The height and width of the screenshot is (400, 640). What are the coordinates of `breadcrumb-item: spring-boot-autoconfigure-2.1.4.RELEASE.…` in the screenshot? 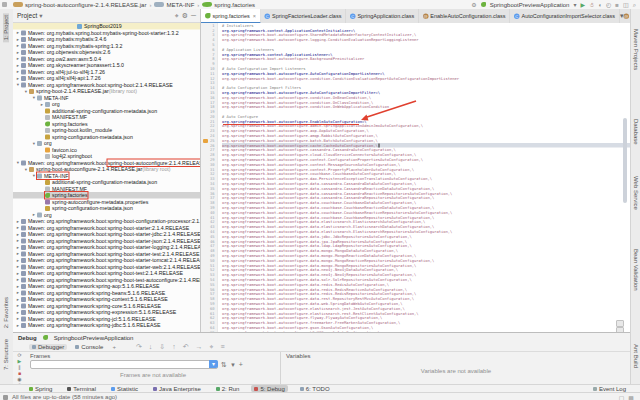 It's located at (80, 5).